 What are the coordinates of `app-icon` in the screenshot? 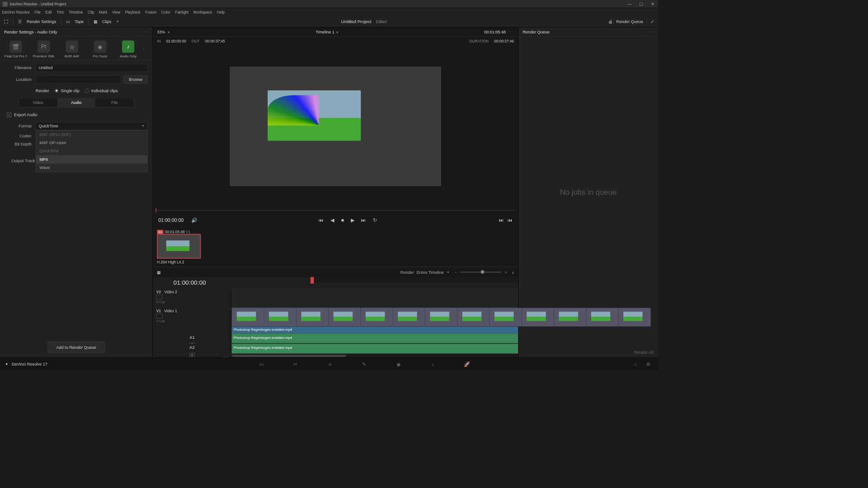 It's located at (5, 4).